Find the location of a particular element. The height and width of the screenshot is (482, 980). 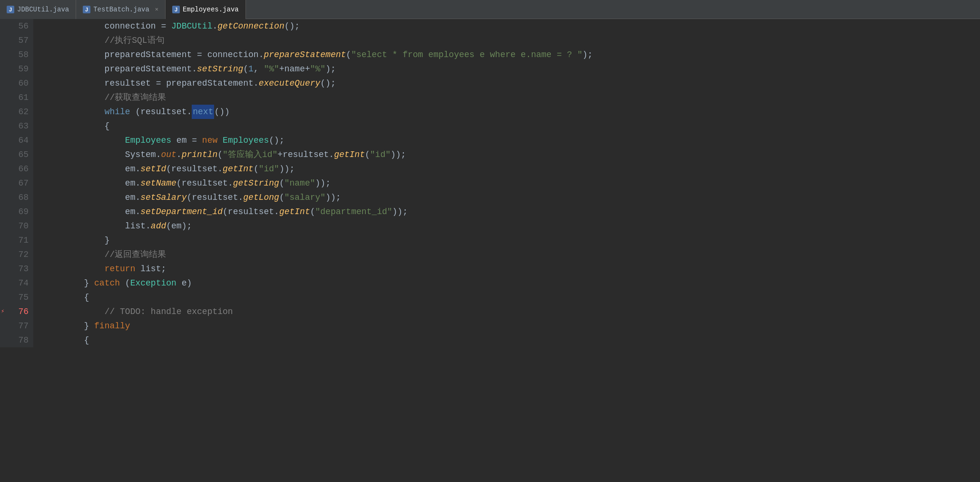

code-line: //返回查询结果 is located at coordinates (507, 255).